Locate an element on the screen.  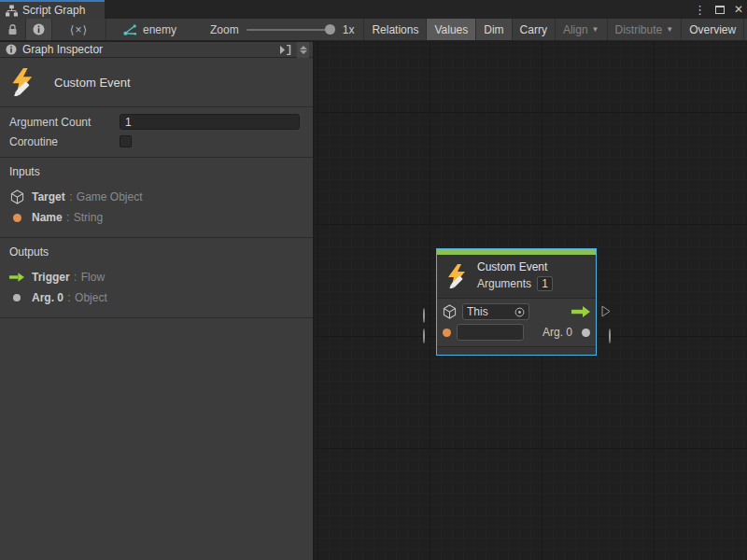
name-value-field is located at coordinates (490, 332).